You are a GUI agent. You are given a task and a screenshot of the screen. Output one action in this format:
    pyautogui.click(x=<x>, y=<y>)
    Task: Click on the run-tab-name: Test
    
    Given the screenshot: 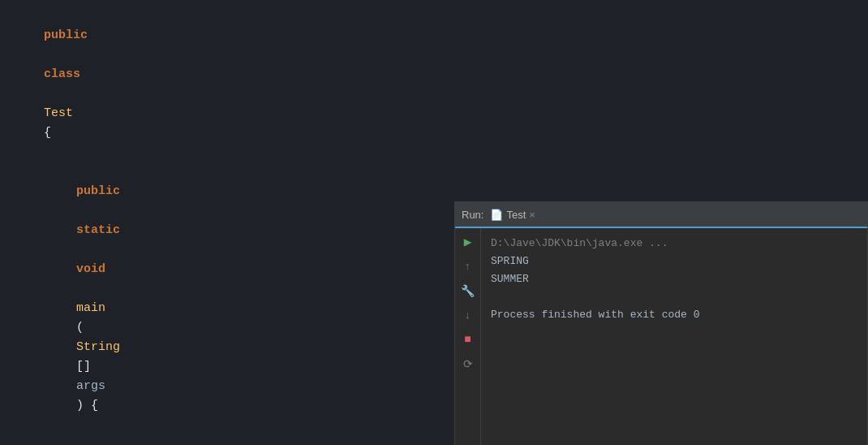 What is the action you would take?
    pyautogui.click(x=516, y=214)
    